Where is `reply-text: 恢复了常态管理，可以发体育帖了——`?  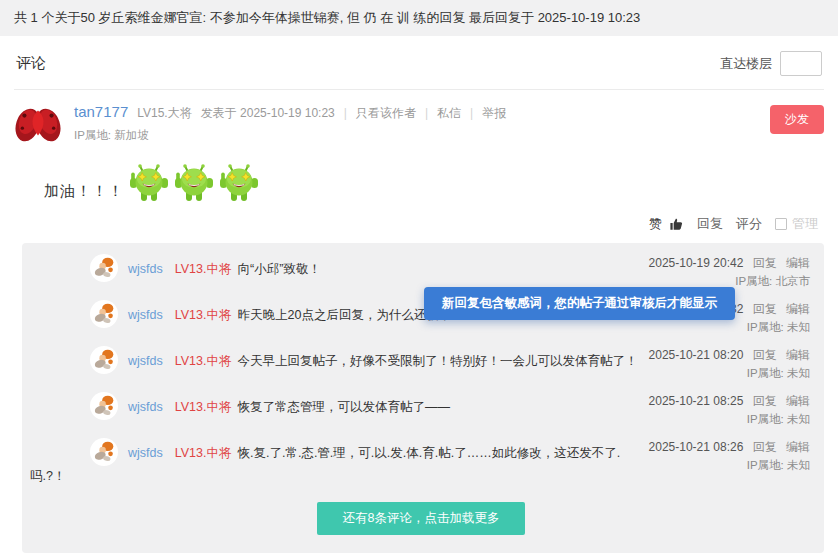 reply-text: 恢复了常态管理，可以发体育帖了—— is located at coordinates (344, 407).